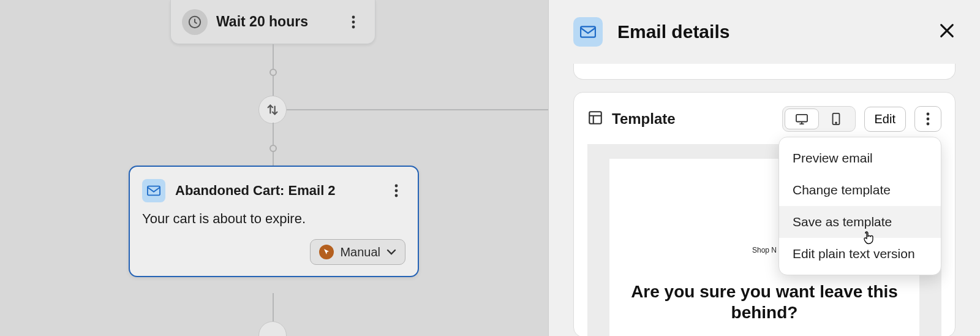  Describe the element at coordinates (595, 119) in the screenshot. I see `template-icon` at that location.